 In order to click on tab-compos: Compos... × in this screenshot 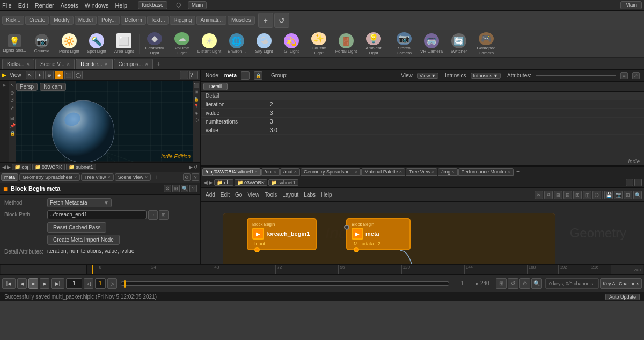, I will do `click(133, 64)`.